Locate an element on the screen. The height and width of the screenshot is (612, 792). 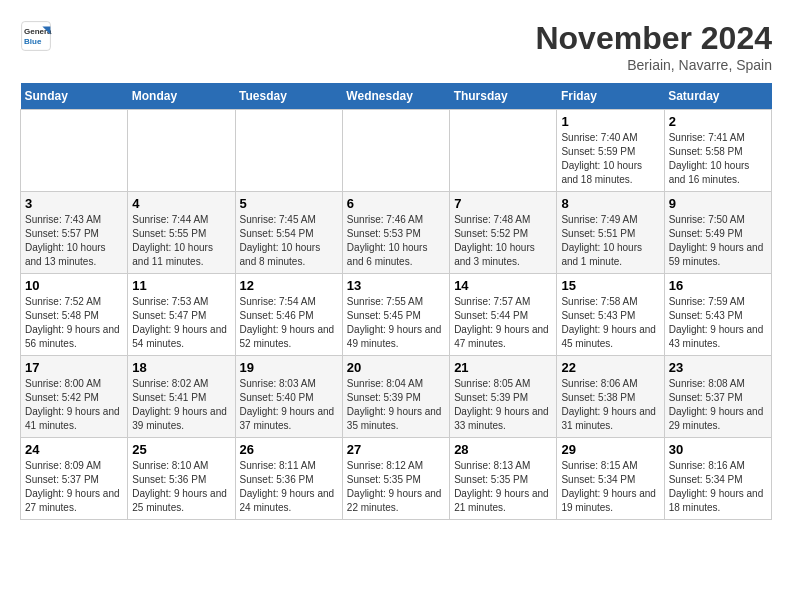
svg-text: Blue is located at coordinates (33, 42).